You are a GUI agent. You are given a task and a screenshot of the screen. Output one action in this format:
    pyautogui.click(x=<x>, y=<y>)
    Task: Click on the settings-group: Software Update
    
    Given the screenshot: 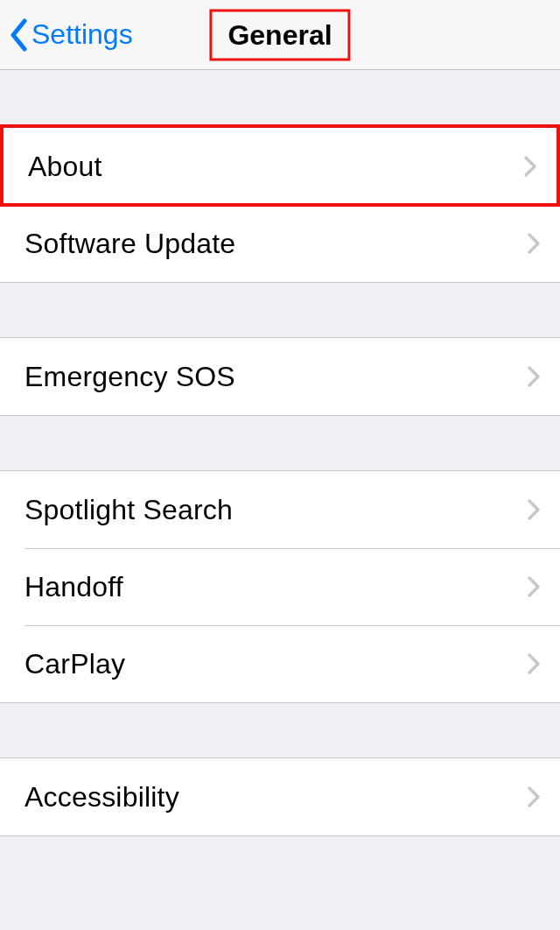 What is the action you would take?
    pyautogui.click(x=280, y=243)
    